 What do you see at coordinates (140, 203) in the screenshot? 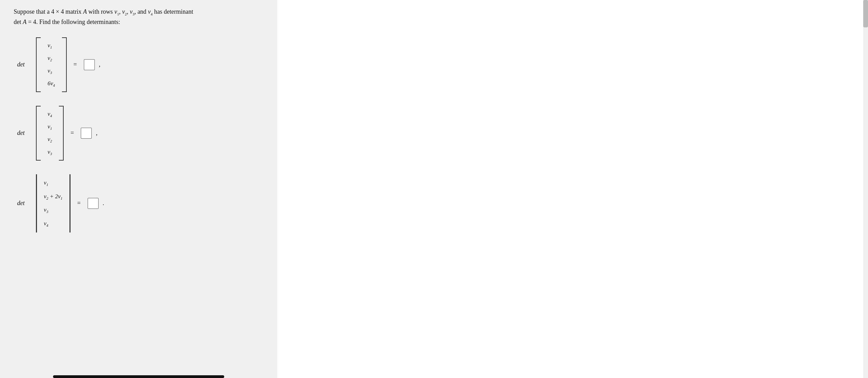
I see `det3-row: det v1 v2 + 2v1 v3 v4 = .` at bounding box center [140, 203].